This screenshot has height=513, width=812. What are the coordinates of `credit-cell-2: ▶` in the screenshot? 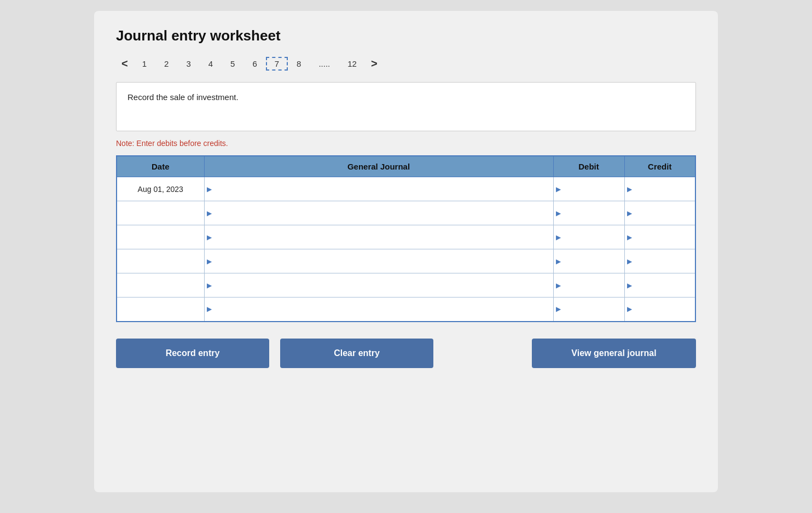 It's located at (660, 213).